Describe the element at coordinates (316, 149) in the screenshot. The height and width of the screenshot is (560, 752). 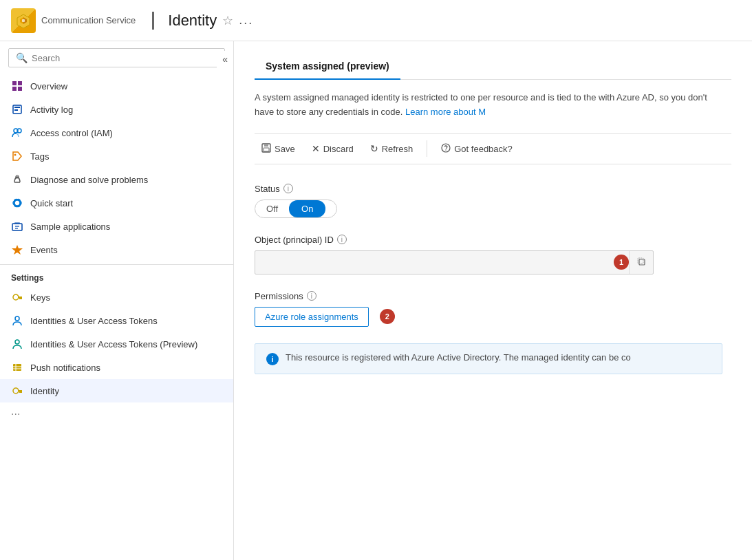
I see `discard-icon: ✕` at that location.